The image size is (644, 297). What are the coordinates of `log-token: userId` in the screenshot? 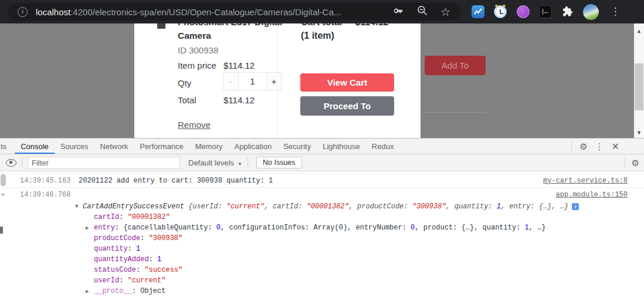 It's located at (107, 281).